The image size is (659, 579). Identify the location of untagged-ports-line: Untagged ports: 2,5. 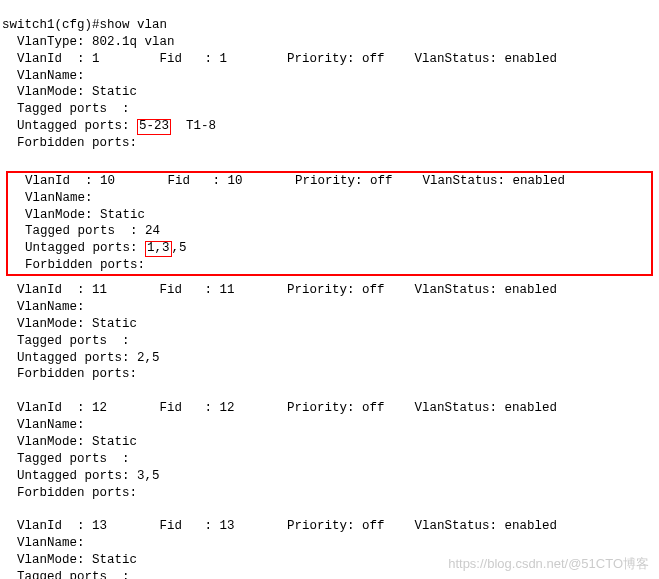
(330, 358).